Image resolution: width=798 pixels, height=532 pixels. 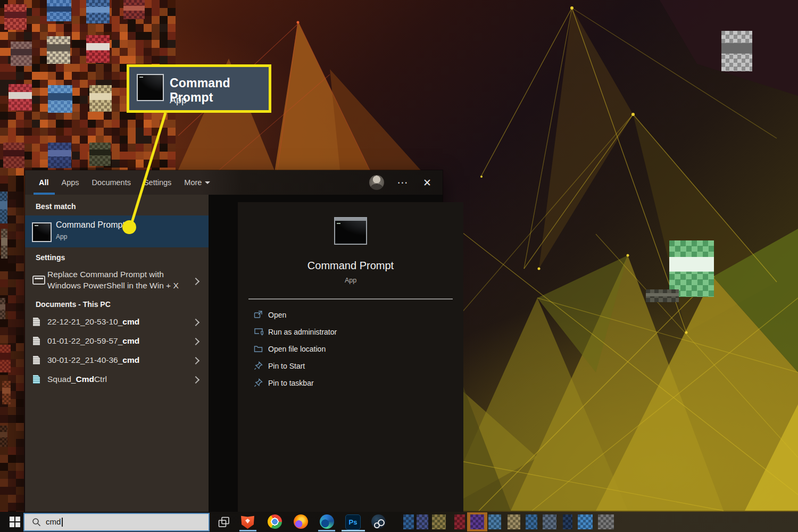 What do you see at coordinates (301, 521) in the screenshot?
I see `firefox-icon` at bounding box center [301, 521].